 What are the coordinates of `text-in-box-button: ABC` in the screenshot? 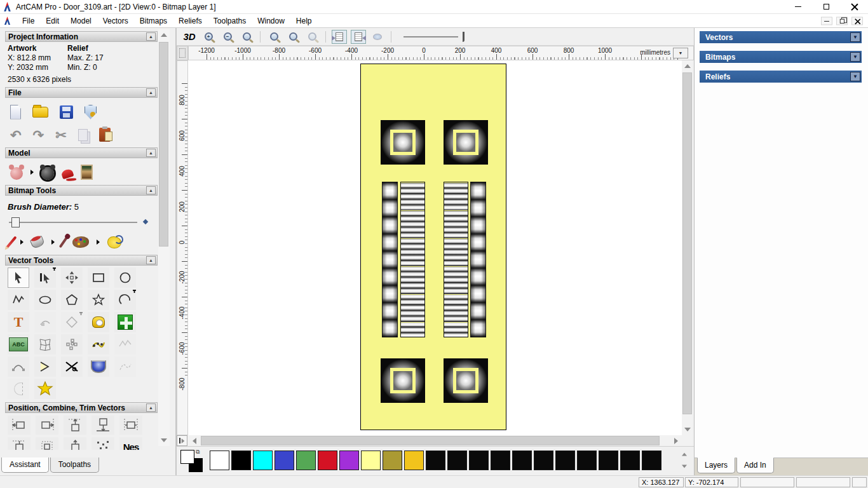 It's located at (18, 344).